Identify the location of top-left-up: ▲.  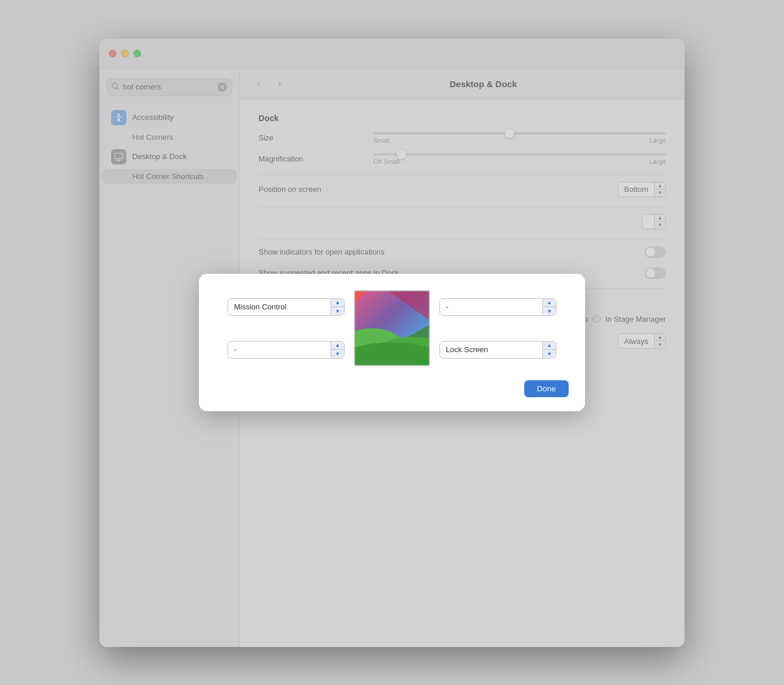
(338, 303).